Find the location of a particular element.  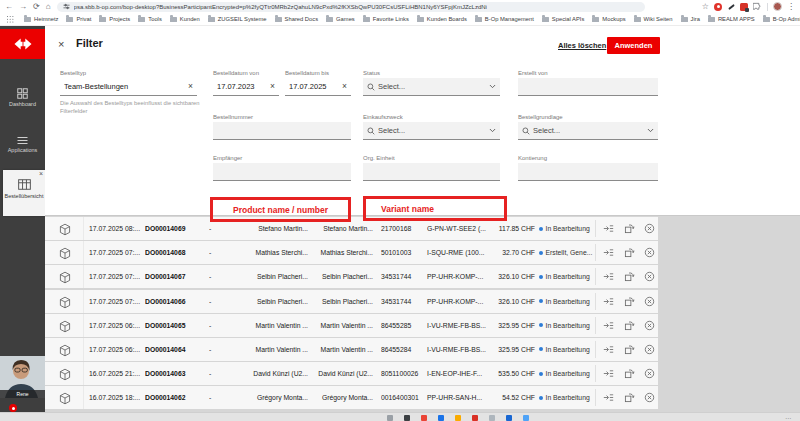

bookmark-item: Wiki Seiten is located at coordinates (654, 19).